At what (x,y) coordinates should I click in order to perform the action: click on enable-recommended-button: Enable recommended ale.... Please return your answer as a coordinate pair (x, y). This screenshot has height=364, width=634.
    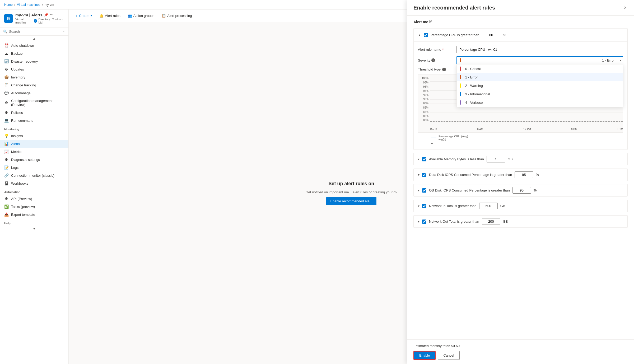
    Looking at the image, I should click on (351, 201).